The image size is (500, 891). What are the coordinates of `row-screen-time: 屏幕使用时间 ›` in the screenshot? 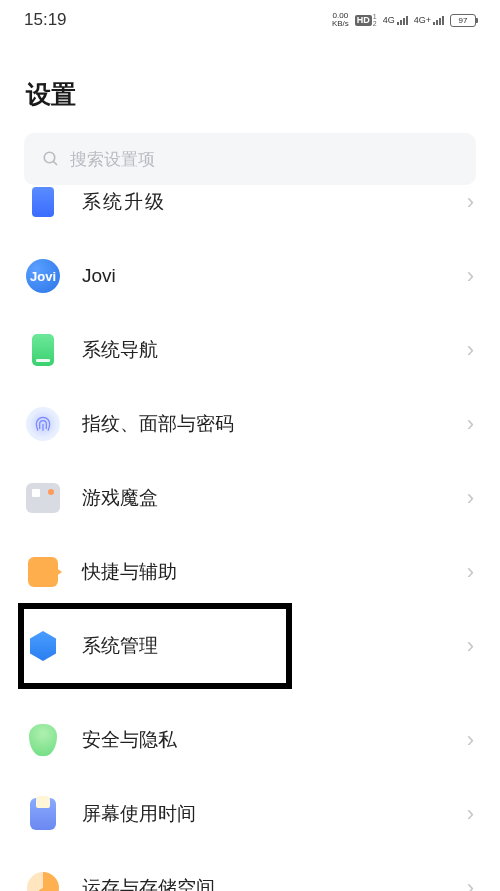 It's located at (250, 814).